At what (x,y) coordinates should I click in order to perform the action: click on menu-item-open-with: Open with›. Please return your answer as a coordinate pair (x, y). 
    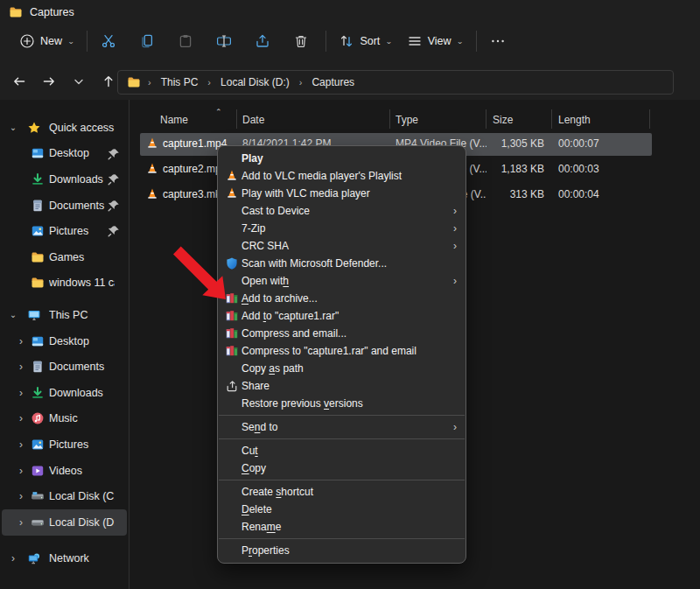
    Looking at the image, I should click on (341, 281).